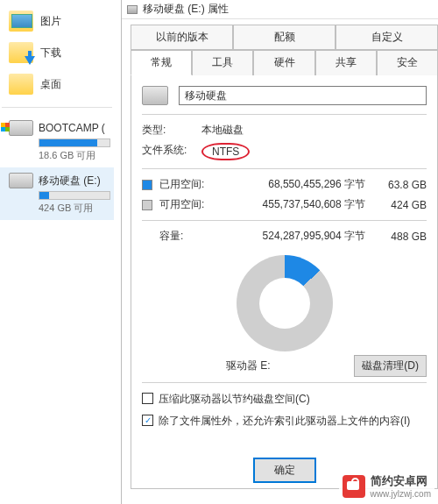  Describe the element at coordinates (400, 237) in the screenshot. I see `capacity-gb: 488 GB` at that location.